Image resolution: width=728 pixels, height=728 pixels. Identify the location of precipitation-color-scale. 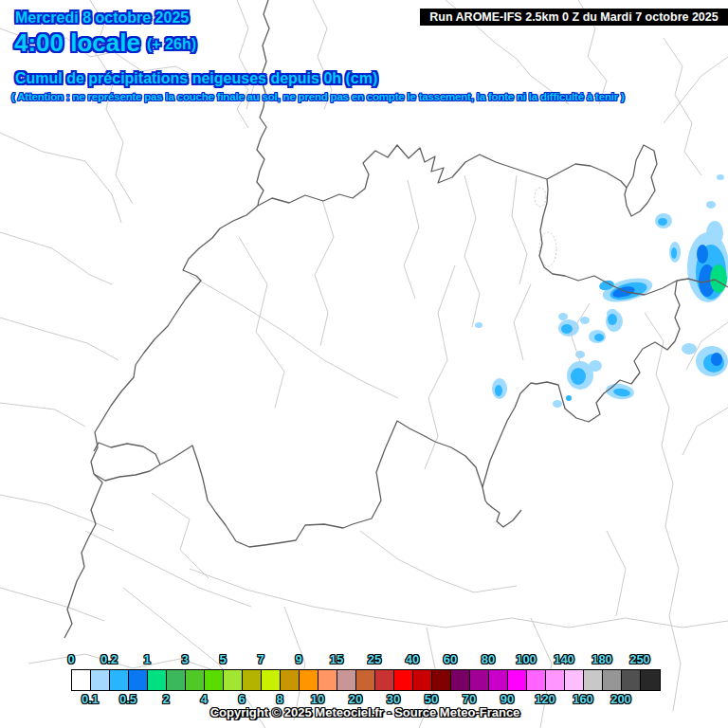
(366, 681).